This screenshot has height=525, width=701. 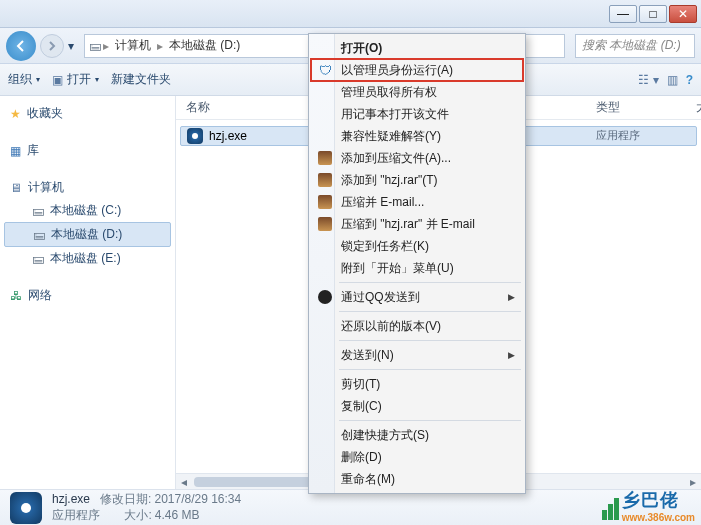 I want to click on open-label: 打开, so click(x=79, y=80).